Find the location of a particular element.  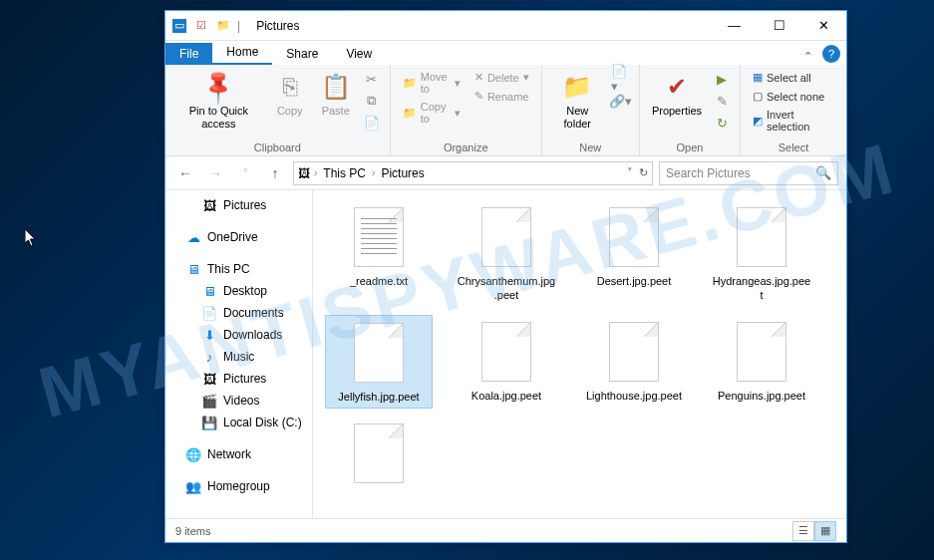

documents-icon: 📄 is located at coordinates (209, 313).